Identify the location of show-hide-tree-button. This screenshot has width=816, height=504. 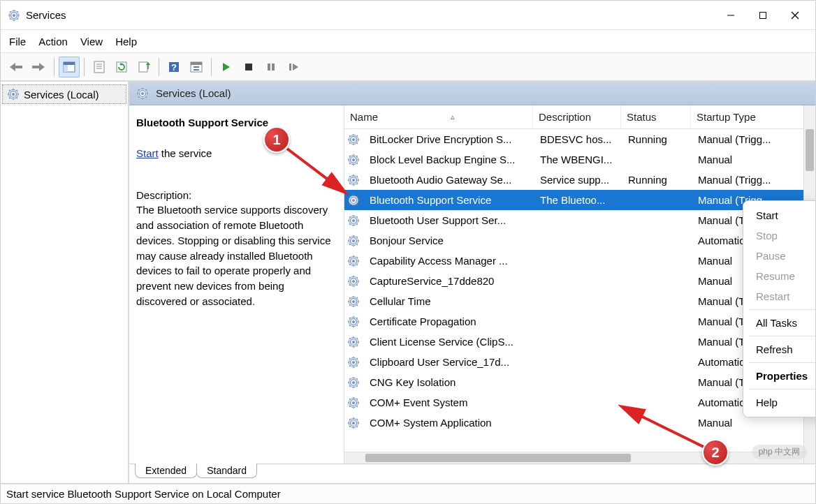
(69, 67).